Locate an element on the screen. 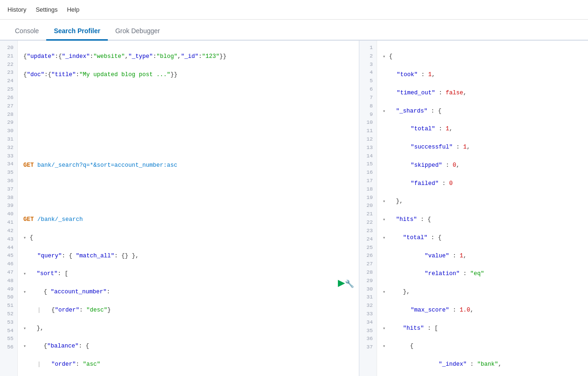  menu-history: History is located at coordinates (17, 9).